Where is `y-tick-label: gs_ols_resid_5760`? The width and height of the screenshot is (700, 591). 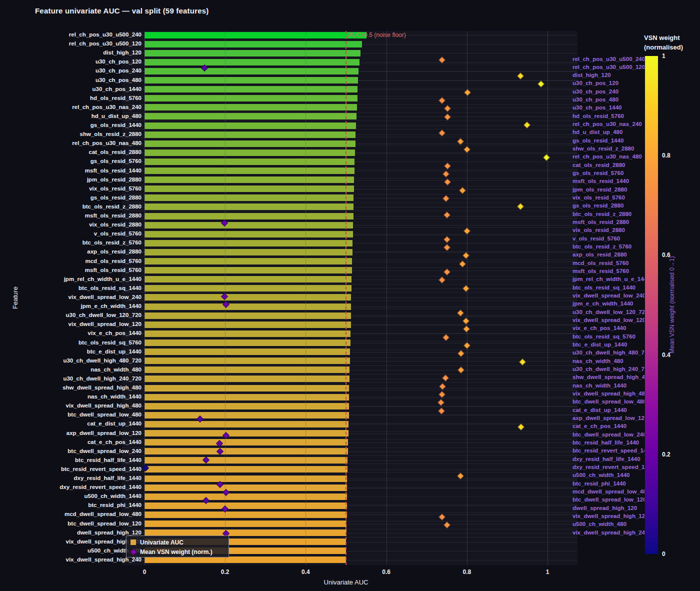 y-tick-label: gs_ols_resid_5760 is located at coordinates (116, 161).